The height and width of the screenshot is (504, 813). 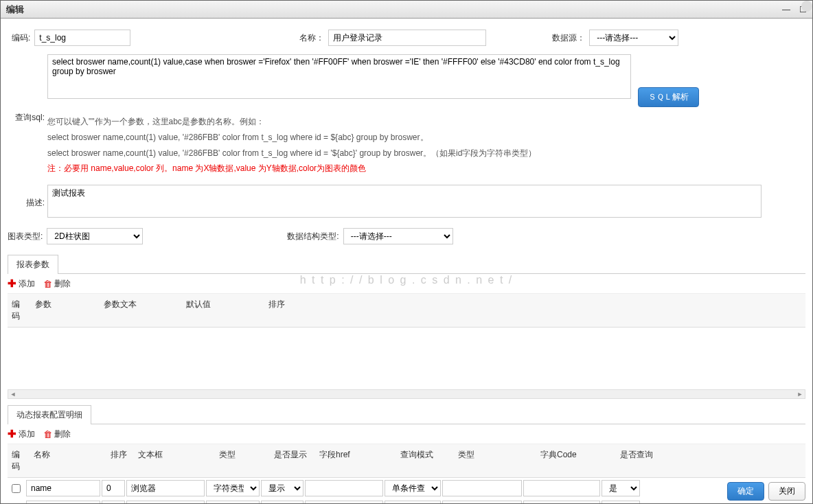 I want to click on chart-type-select: 2D柱状图, so click(x=95, y=236).